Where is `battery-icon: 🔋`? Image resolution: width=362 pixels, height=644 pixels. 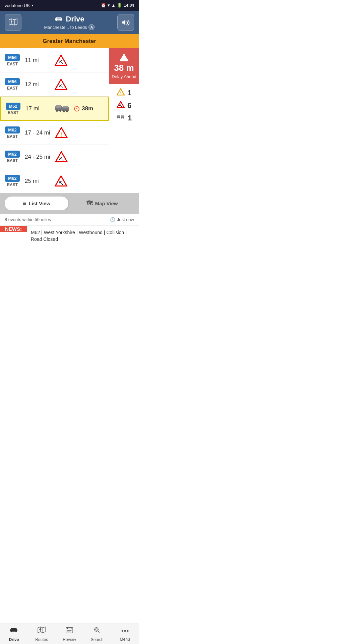 battery-icon: 🔋 is located at coordinates (119, 5).